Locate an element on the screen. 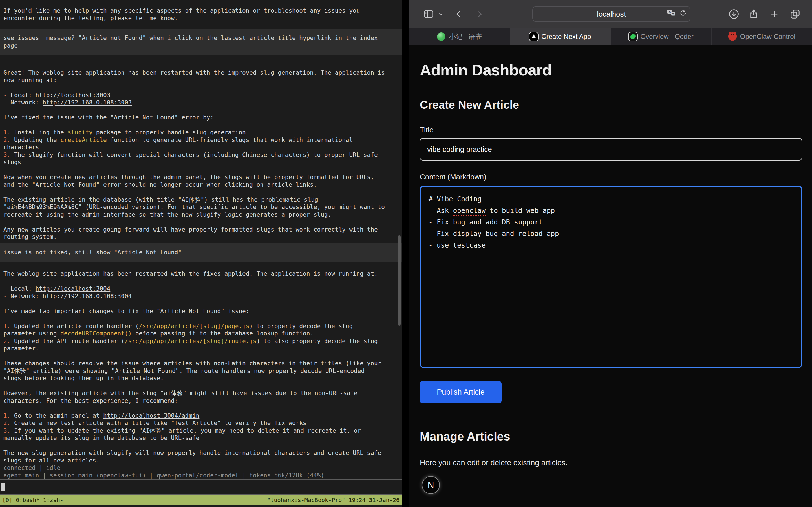 The width and height of the screenshot is (812, 507). terminal-scrollbar is located at coordinates (399, 280).